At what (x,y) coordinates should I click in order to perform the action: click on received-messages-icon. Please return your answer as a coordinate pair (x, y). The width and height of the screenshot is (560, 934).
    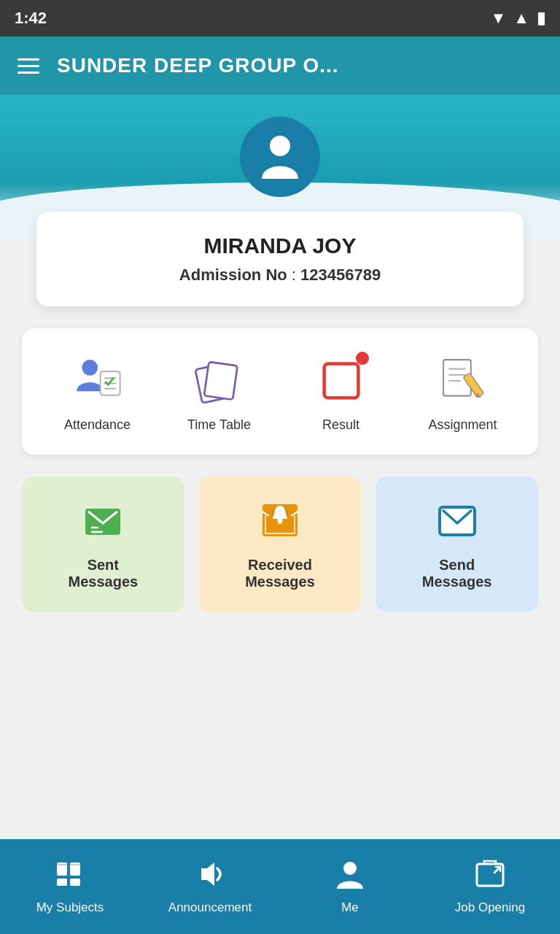
    Looking at the image, I should click on (280, 522).